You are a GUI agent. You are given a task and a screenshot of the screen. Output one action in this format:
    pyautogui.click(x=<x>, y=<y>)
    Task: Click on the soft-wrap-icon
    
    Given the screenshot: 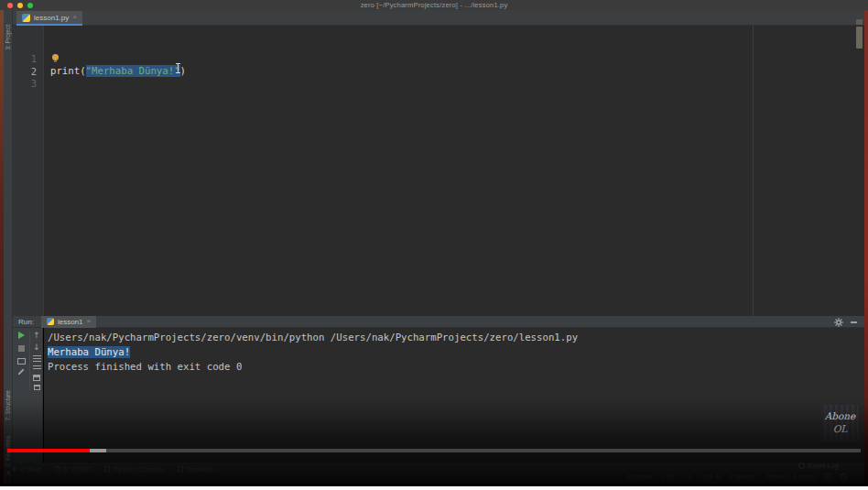 What is the action you would take?
    pyautogui.click(x=37, y=359)
    